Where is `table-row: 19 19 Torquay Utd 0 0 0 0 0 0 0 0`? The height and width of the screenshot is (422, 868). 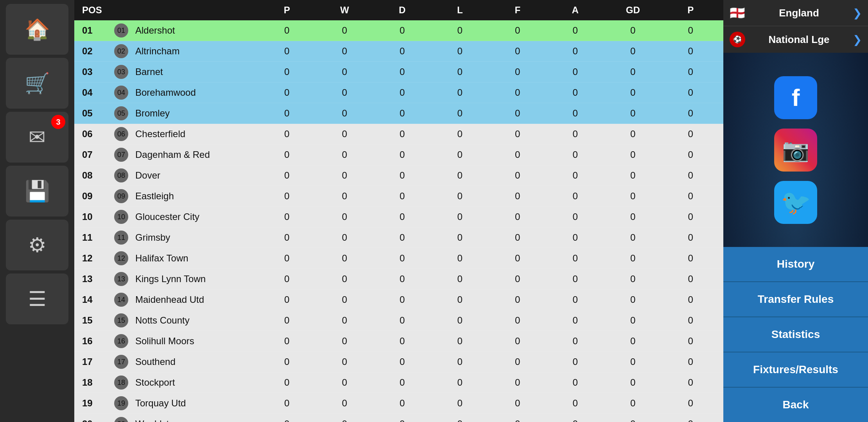
table-row: 19 19 Torquay Utd 0 0 0 0 0 0 0 0 is located at coordinates (399, 403).